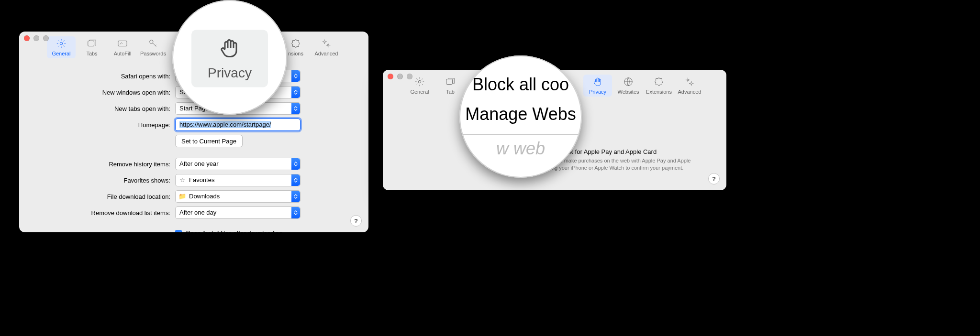 The image size is (980, 336). I want to click on tab-label: Tab, so click(450, 92).